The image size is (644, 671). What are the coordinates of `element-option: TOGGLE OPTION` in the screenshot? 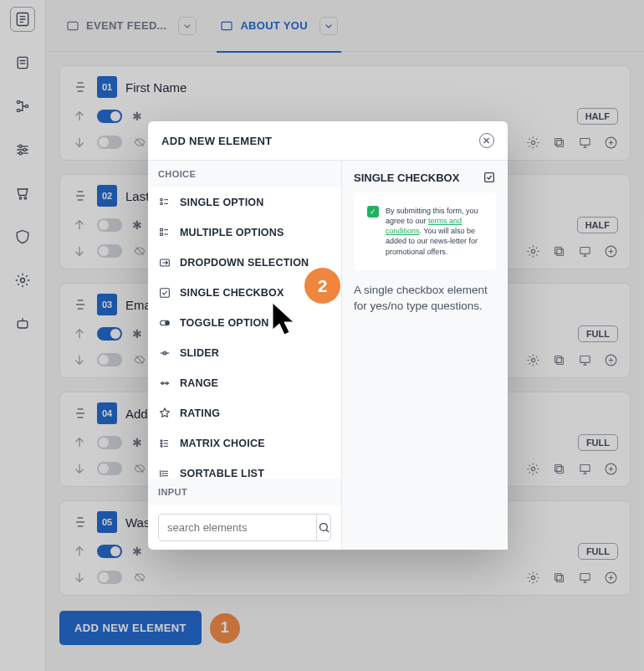 It's located at (244, 323).